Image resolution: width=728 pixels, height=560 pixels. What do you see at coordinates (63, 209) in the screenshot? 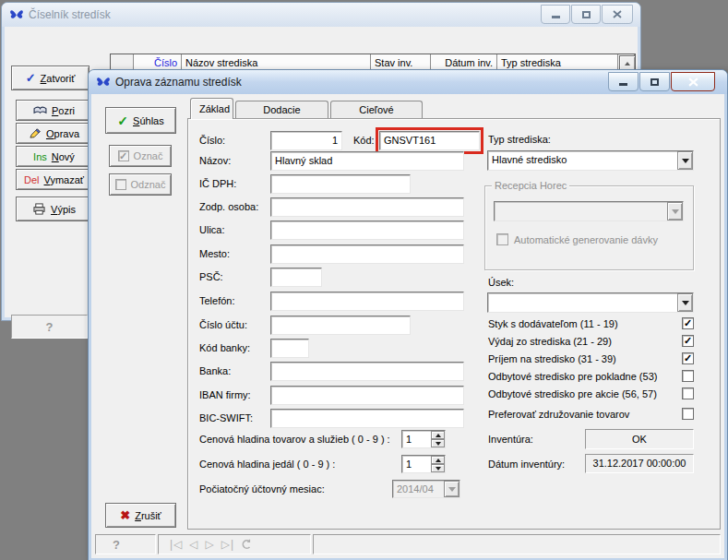
I see `vypis-label: Výpis` at bounding box center [63, 209].